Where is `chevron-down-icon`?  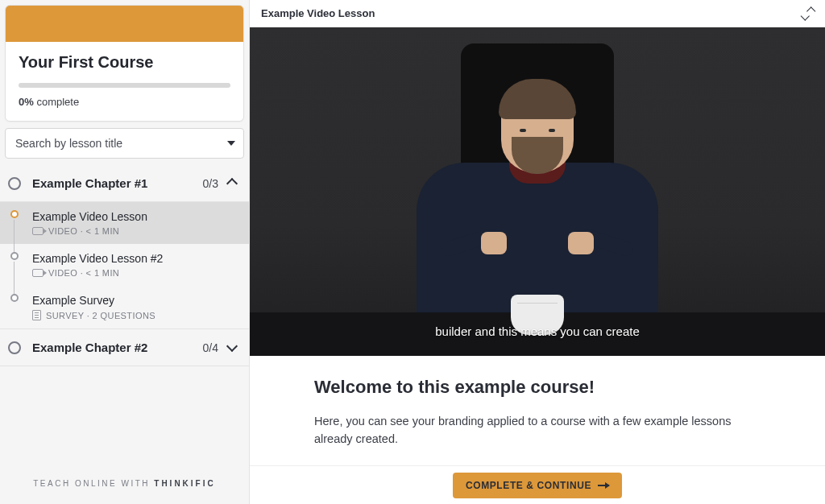
chevron-down-icon is located at coordinates (232, 345).